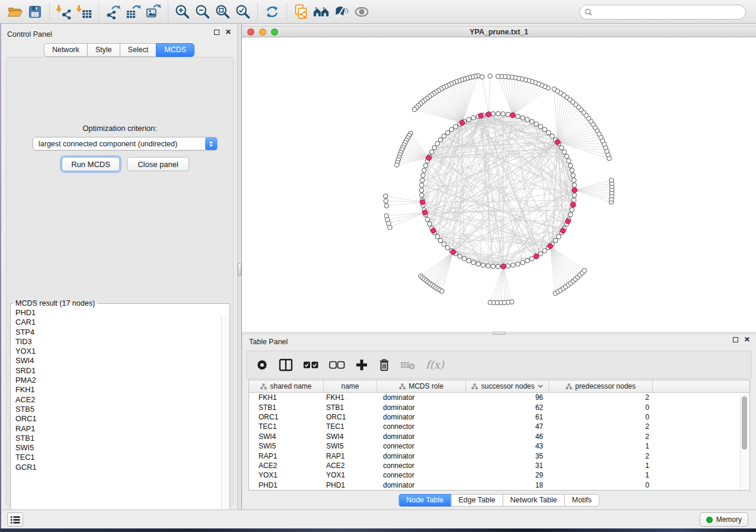 This screenshot has height=532, width=756. Describe the element at coordinates (601, 485) in the screenshot. I see `cell: 0` at that location.